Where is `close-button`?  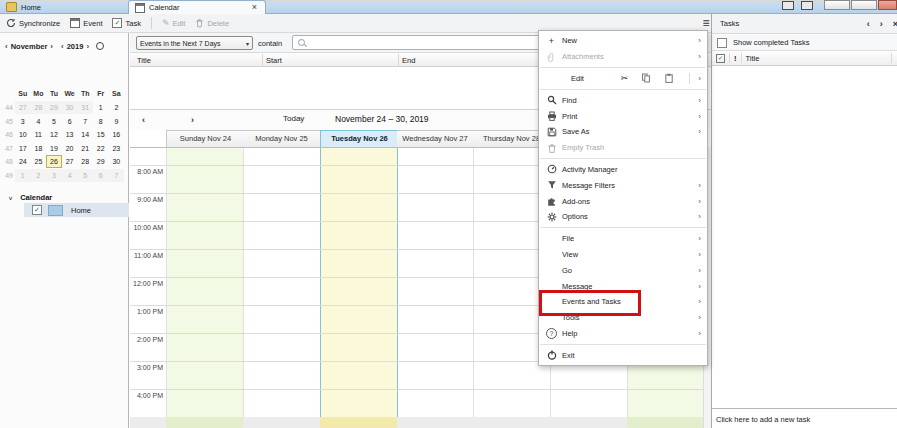
close-button is located at coordinates (888, 5).